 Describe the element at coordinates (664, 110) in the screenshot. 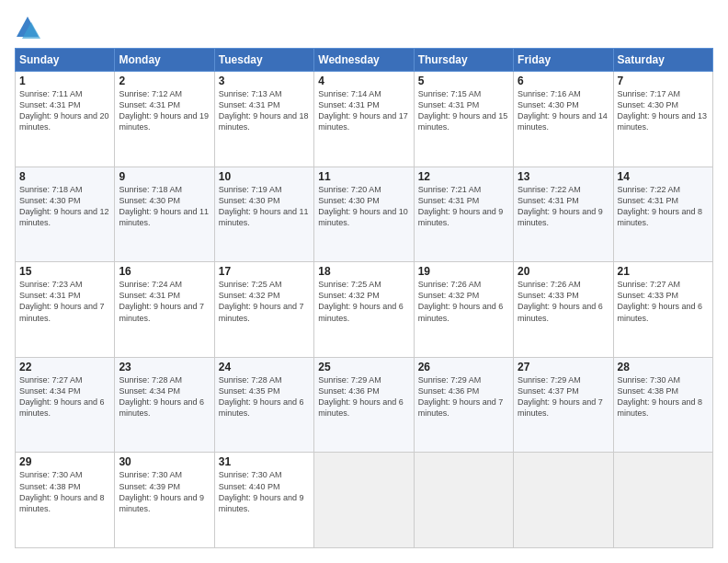

I see `day-info: Sunrise: 7:17 AM Sunset: 4:30 PM Dayligh…` at that location.